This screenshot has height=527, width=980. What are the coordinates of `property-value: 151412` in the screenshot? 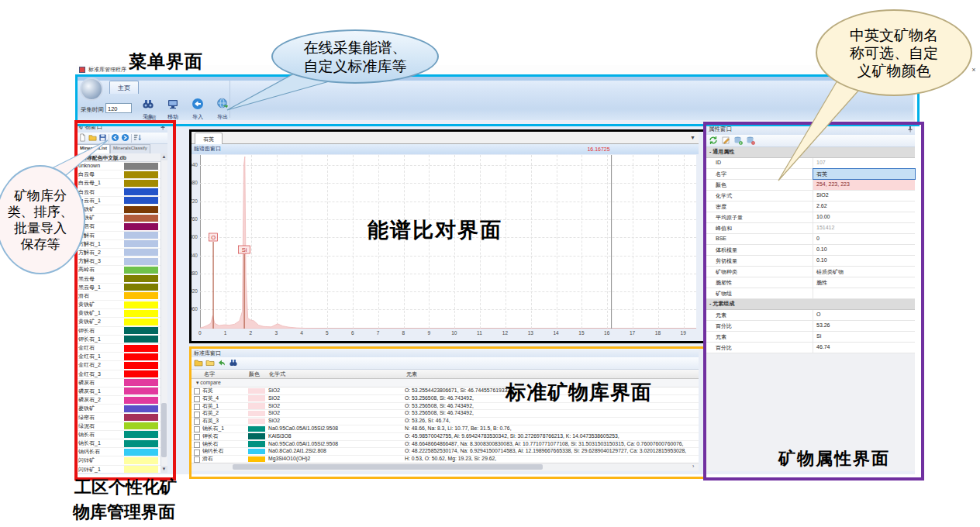 It's located at (864, 228).